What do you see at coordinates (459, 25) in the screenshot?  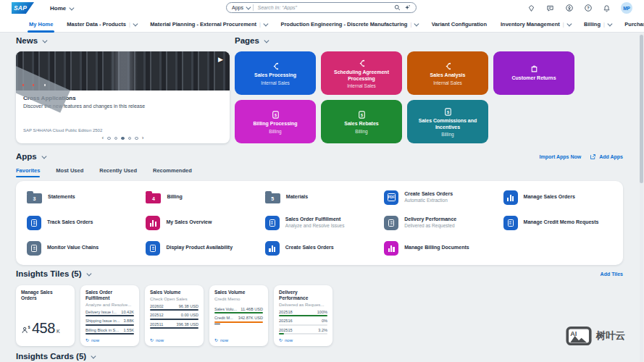 I see `nav-item-variant-configuration: Variant Configuration` at bounding box center [459, 25].